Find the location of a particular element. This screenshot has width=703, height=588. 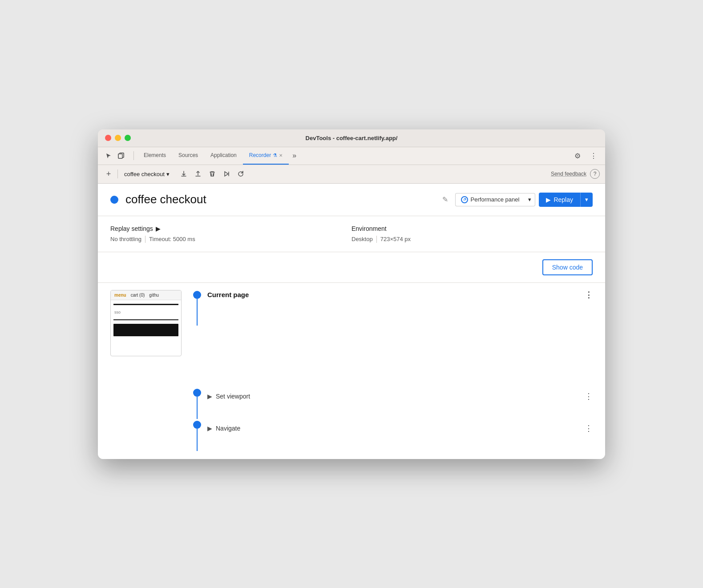

show-code-button: Show code is located at coordinates (568, 267).